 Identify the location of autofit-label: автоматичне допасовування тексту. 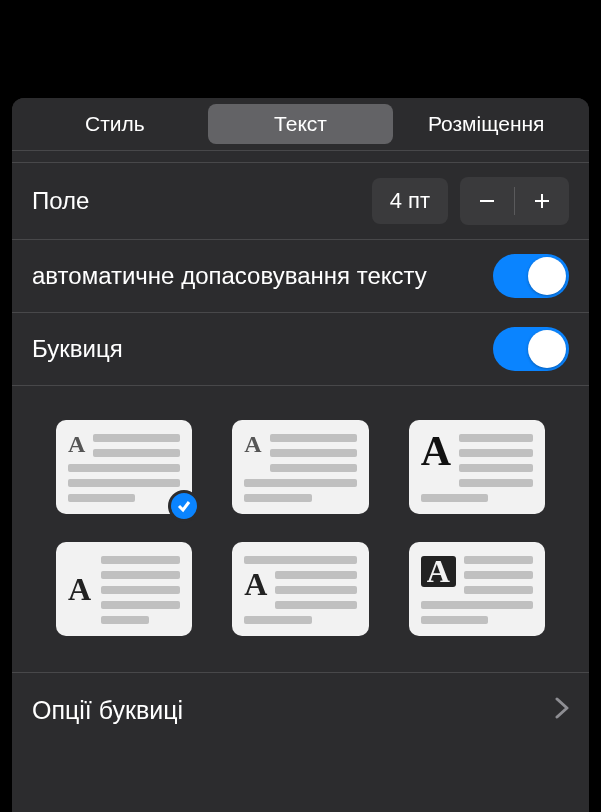
(262, 276).